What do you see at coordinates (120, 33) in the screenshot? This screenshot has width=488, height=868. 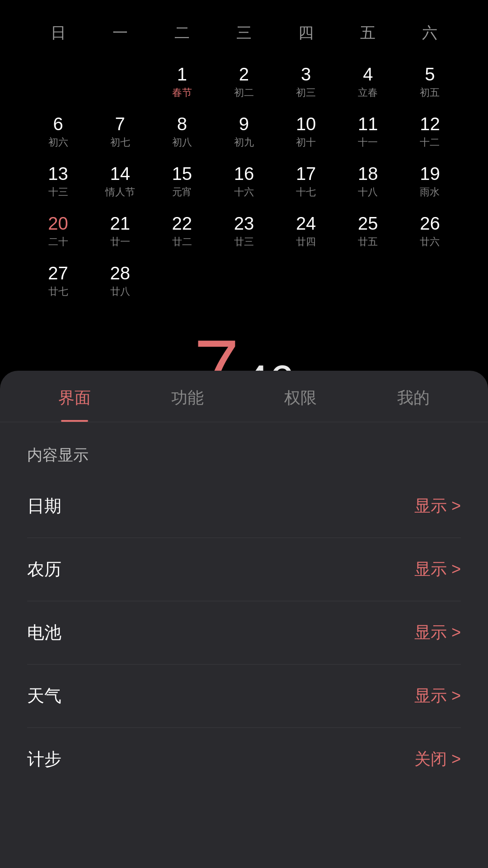 I see `calendar-header-cell: 一` at bounding box center [120, 33].